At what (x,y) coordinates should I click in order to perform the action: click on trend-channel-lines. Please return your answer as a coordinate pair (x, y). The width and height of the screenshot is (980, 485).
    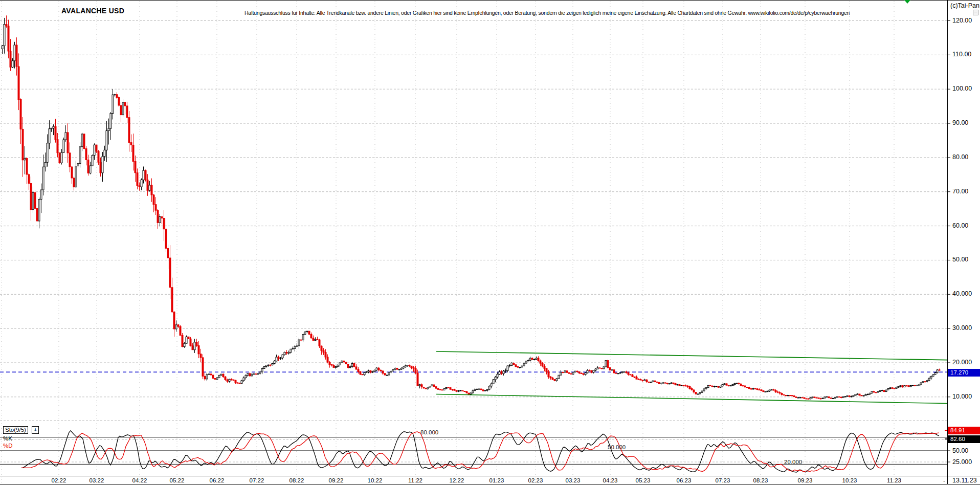
    Looking at the image, I should click on (692, 378).